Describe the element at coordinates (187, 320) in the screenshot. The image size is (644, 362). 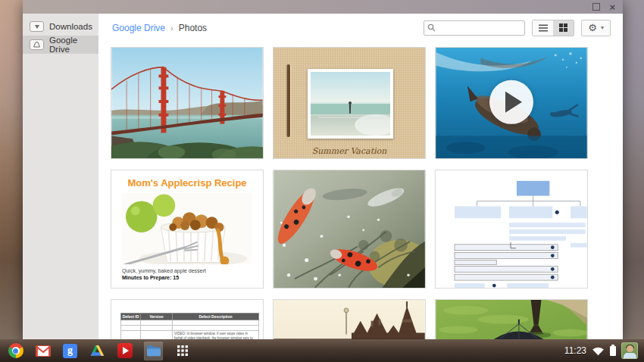
I see `file-tile-defect-table-doc: Defect ID Version Defect Description VID…` at that location.